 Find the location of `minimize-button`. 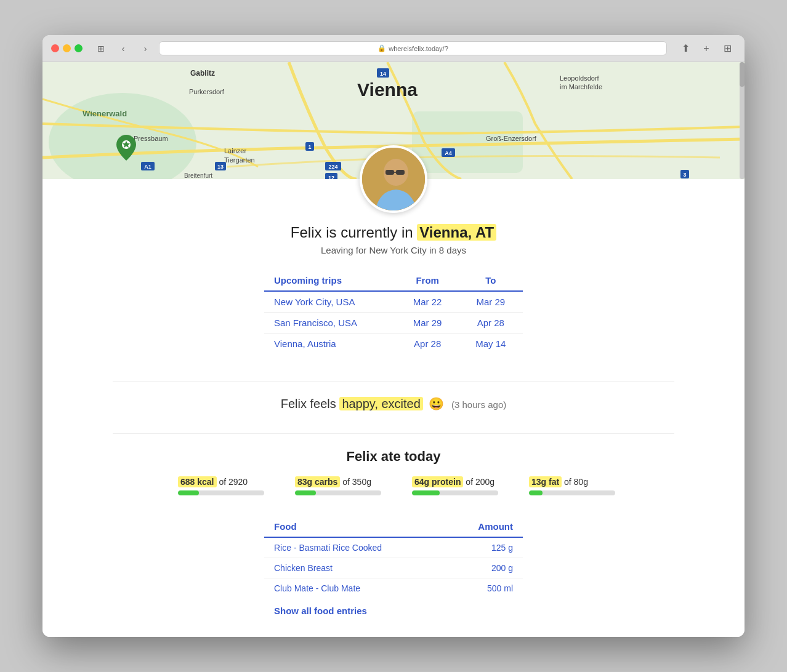

minimize-button is located at coordinates (67, 48).